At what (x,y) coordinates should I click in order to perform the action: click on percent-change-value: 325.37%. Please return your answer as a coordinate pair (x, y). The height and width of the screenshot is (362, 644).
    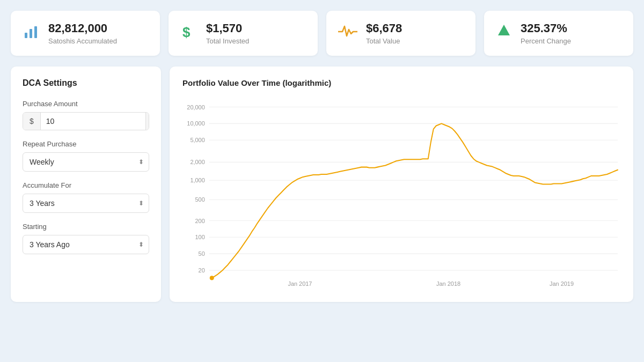
    Looking at the image, I should click on (546, 28).